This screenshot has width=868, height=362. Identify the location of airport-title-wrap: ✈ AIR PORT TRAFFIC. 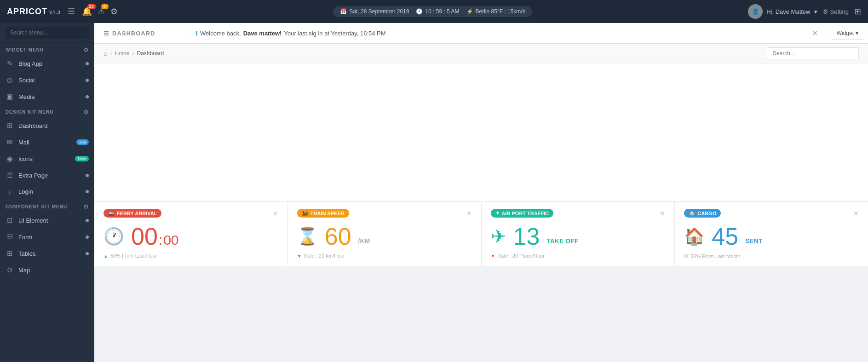
(523, 213).